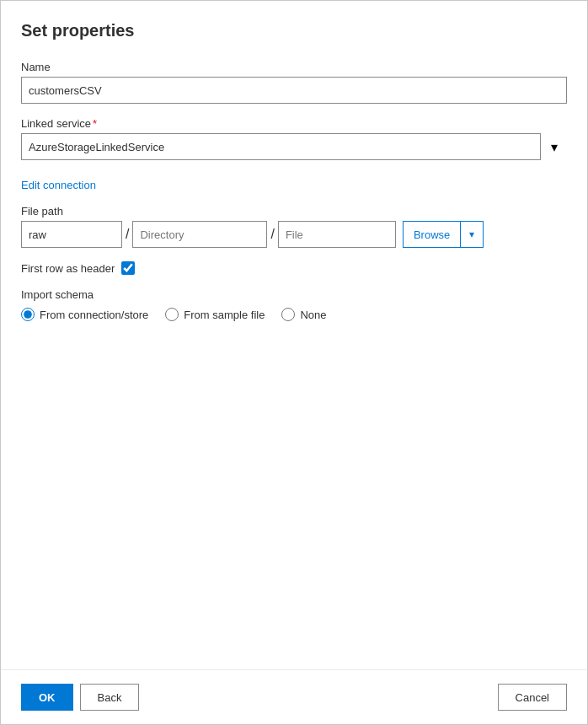  Describe the element at coordinates (443, 234) in the screenshot. I see `browse-btn-group: Browse ▾` at that location.